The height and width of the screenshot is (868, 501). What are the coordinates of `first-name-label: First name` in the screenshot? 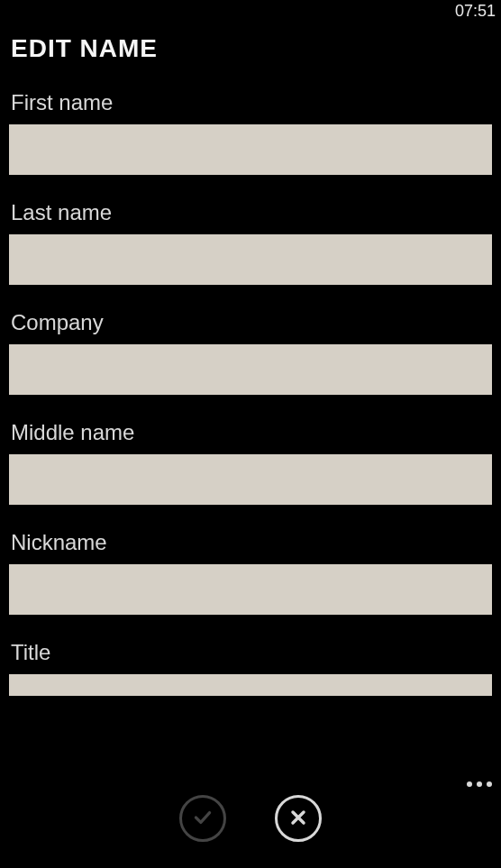 It's located at (250, 103).